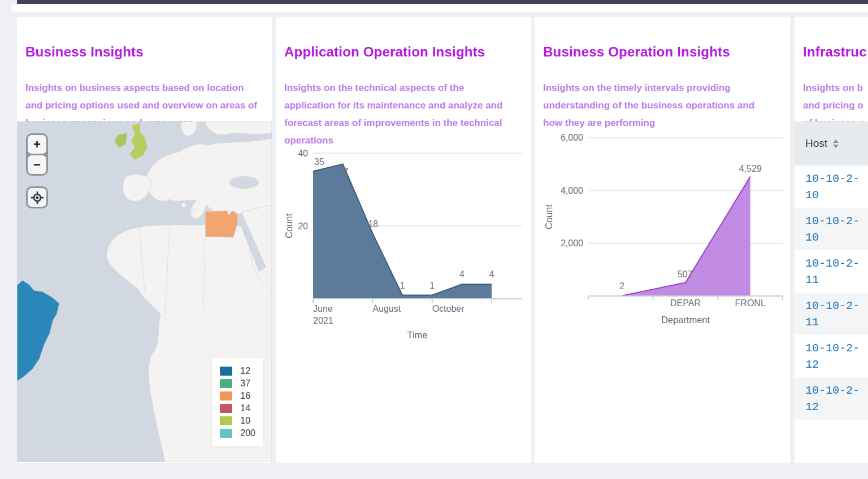  What do you see at coordinates (387, 308) in the screenshot?
I see `x-tick-label: August` at bounding box center [387, 308].